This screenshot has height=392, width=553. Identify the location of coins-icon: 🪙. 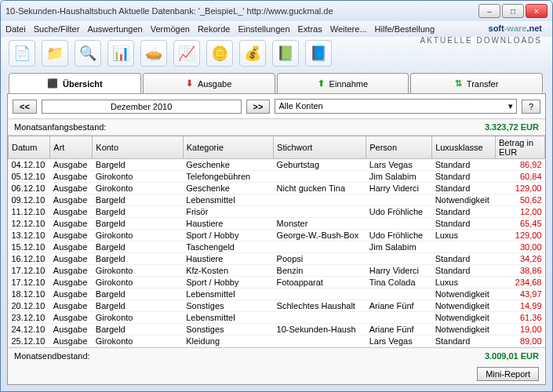
(220, 53).